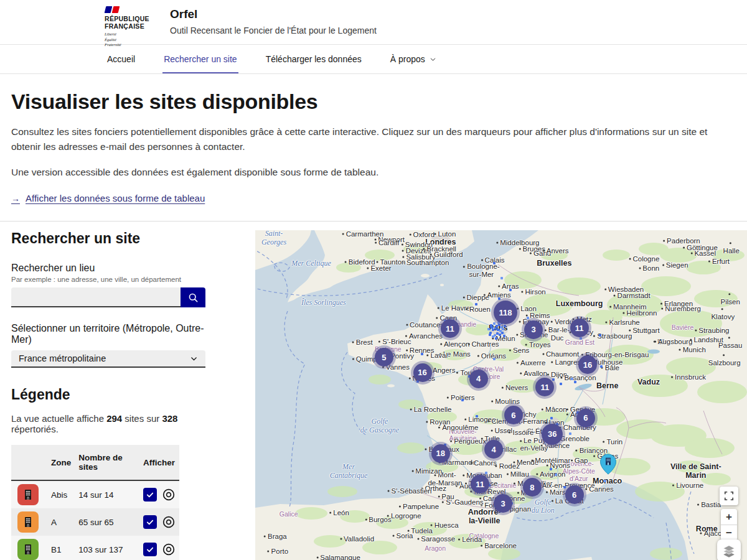  I want to click on cluster-count: 4, so click(479, 379).